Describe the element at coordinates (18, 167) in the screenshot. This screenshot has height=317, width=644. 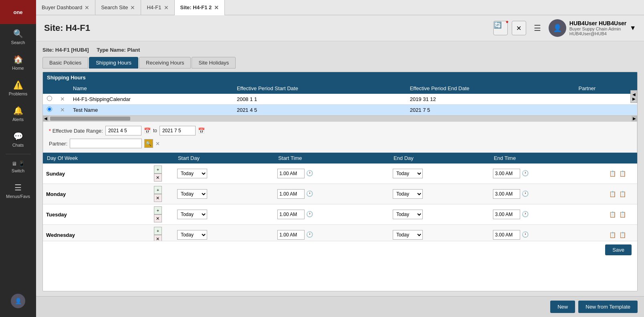
I see `sidebar-item-switch: 🖥 📱 Switch` at that location.